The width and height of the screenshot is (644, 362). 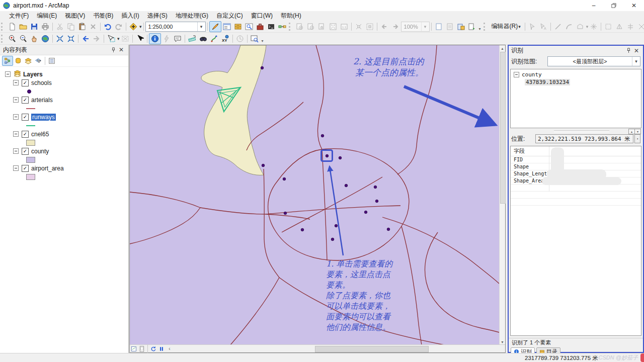 What do you see at coordinates (40, 134) in the screenshot?
I see `layer-label: cnel65` at bounding box center [40, 134].